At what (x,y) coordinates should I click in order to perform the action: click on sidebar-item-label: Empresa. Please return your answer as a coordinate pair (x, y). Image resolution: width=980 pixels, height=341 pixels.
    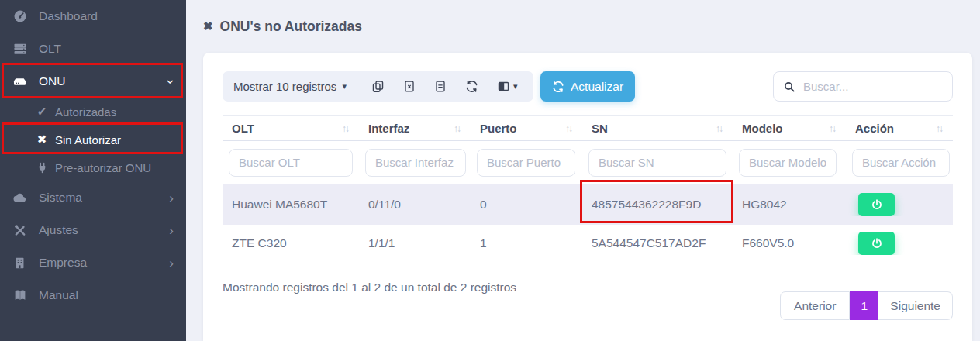
    Looking at the image, I should click on (63, 263).